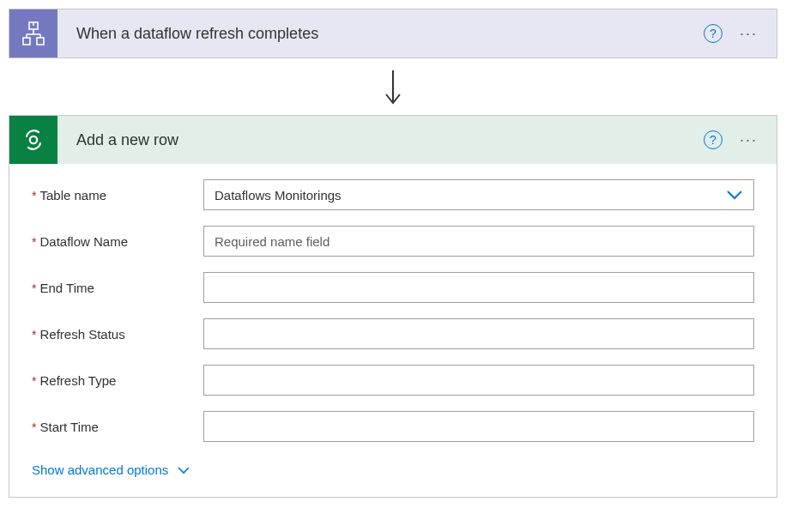  What do you see at coordinates (118, 288) in the screenshot?
I see `field-label: * End Time` at bounding box center [118, 288].